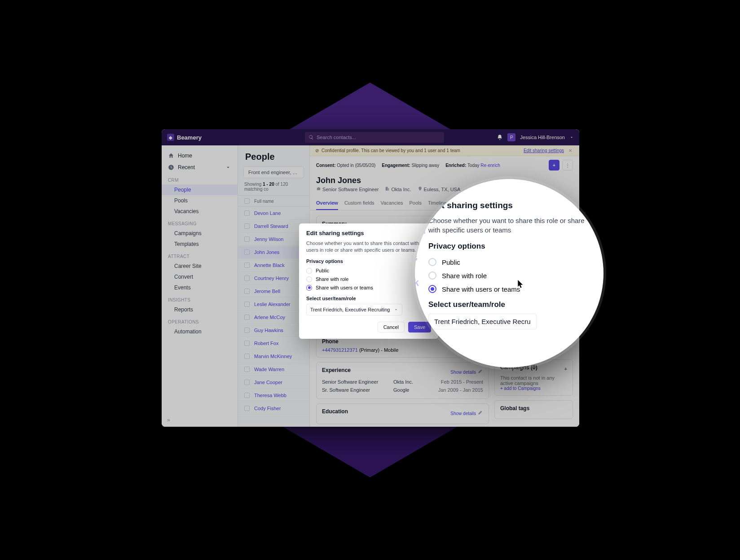 The width and height of the screenshot is (740, 560). What do you see at coordinates (327, 203) in the screenshot?
I see `tab-overview: Overview` at bounding box center [327, 203].